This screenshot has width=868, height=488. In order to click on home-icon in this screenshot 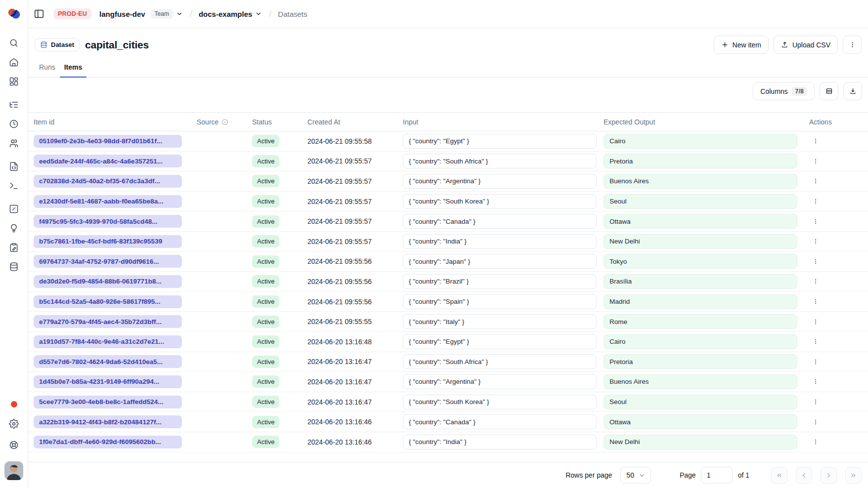, I will do `click(14, 62)`.